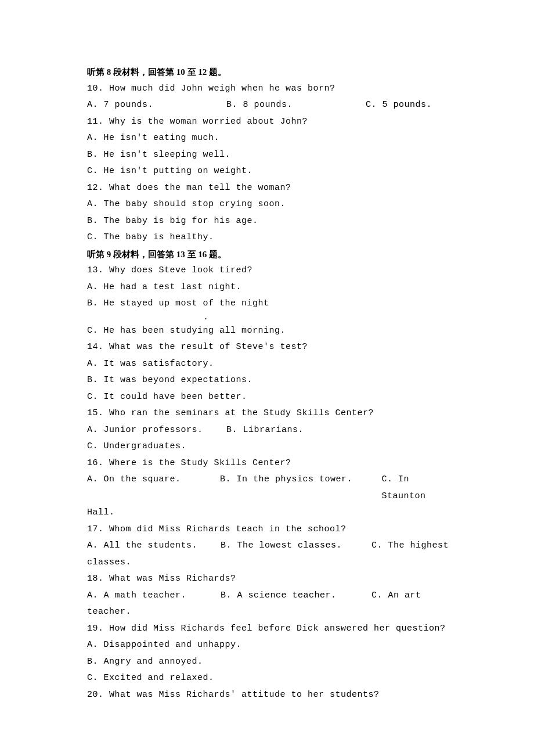 This screenshot has height=756, width=534. What do you see at coordinates (273, 629) in the screenshot?
I see `question-19-text: 19. How did Miss Richards feel before Di…` at bounding box center [273, 629].